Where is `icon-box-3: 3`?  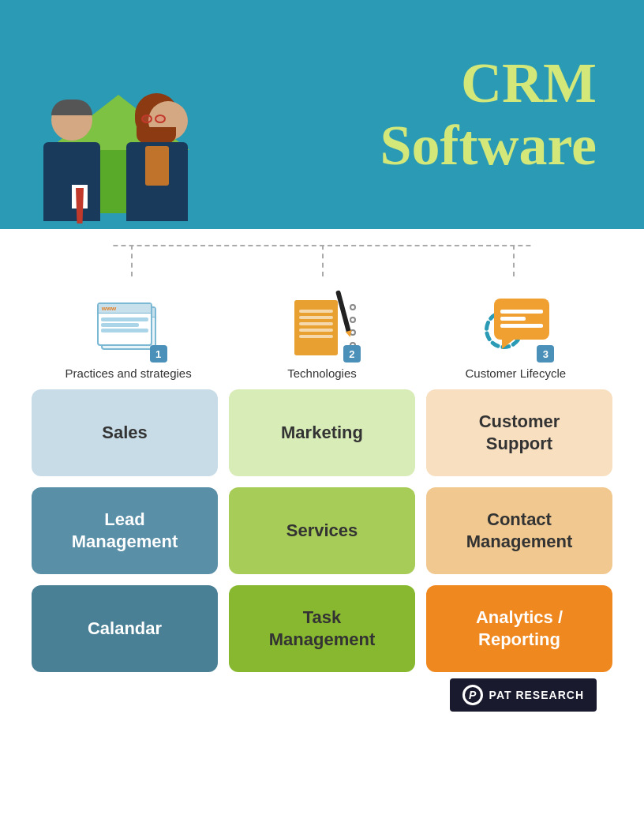 icon-box-3: 3 is located at coordinates (515, 328).